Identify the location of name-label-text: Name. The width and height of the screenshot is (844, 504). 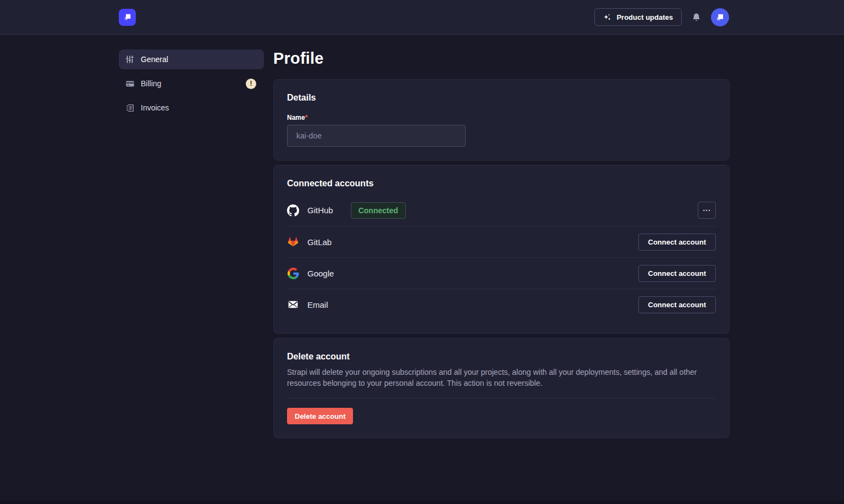
(296, 118).